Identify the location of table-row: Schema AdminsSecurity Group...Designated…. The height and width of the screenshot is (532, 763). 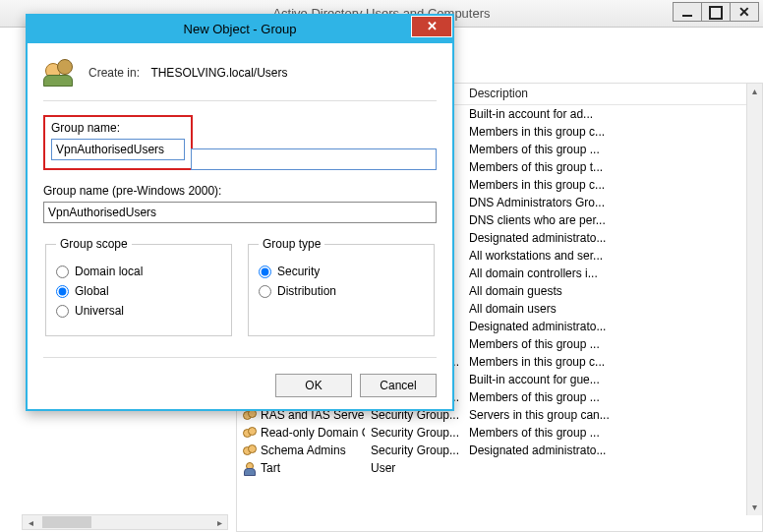
(492, 450).